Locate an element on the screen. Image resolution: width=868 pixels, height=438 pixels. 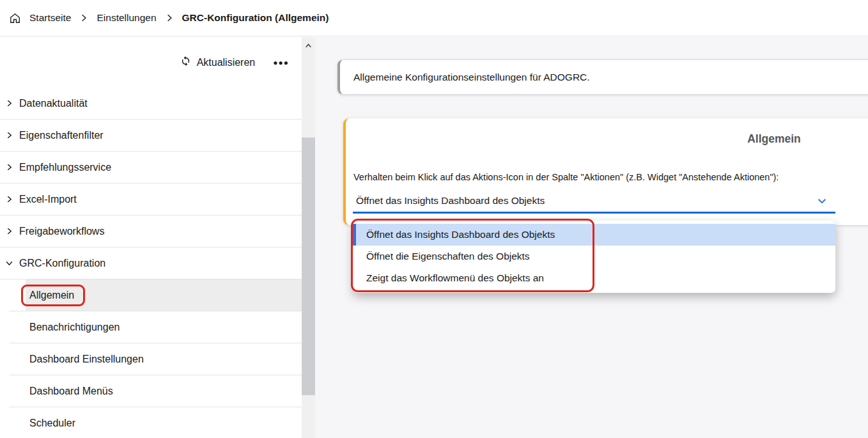
sidebar-item-scheduler: Scheduler is located at coordinates (155, 423).